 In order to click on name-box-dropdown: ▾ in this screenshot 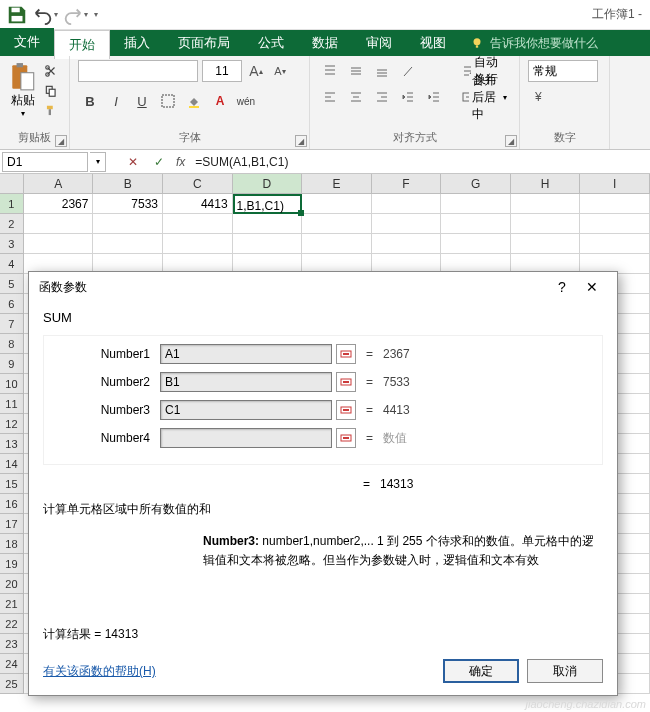, I will do `click(98, 162)`.